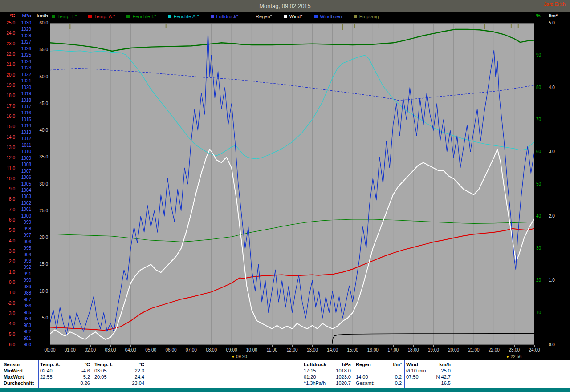 This screenshot has width=570, height=392. Describe the element at coordinates (557, 23) in the screenshot. I see `axis-tick-lm2: 5.0` at that location.